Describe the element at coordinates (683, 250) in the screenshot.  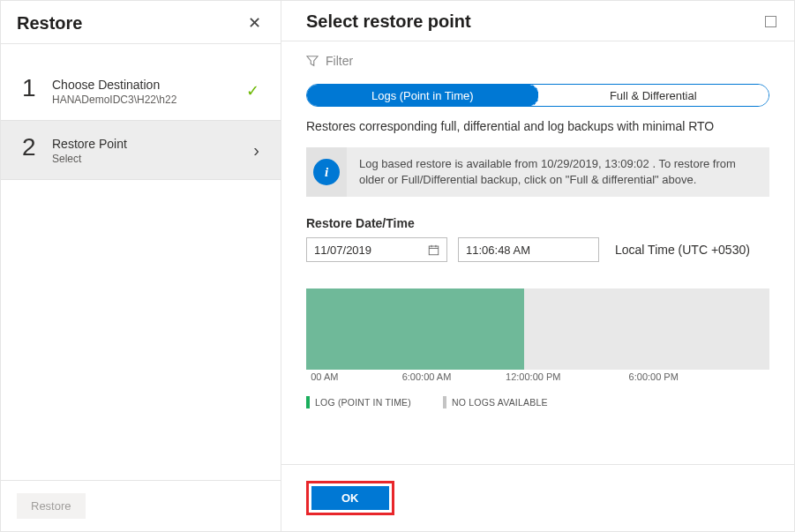
I see `timezone-label: Local Time (UTC +0530)` at that location.